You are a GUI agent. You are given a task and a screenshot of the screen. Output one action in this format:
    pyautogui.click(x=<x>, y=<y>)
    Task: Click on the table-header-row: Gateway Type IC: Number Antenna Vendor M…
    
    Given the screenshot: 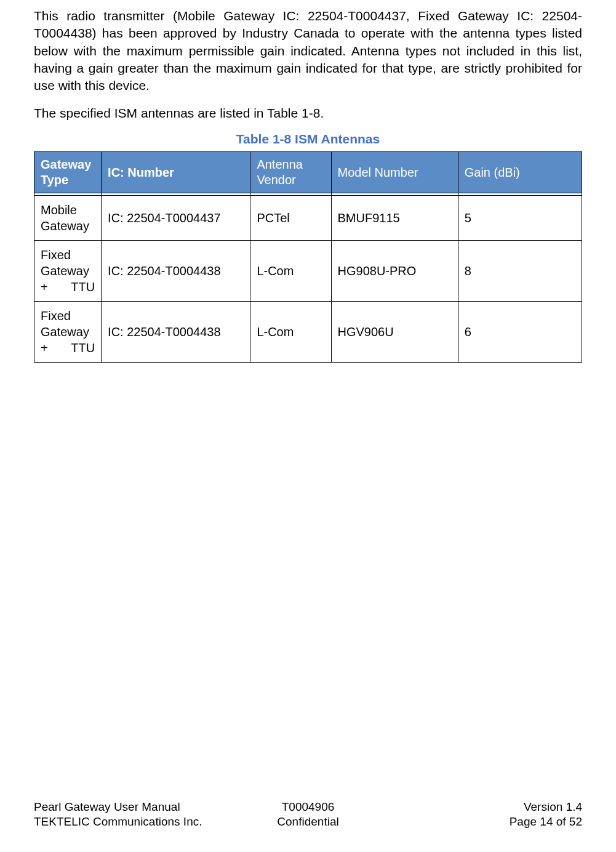 What is the action you would take?
    pyautogui.click(x=308, y=172)
    